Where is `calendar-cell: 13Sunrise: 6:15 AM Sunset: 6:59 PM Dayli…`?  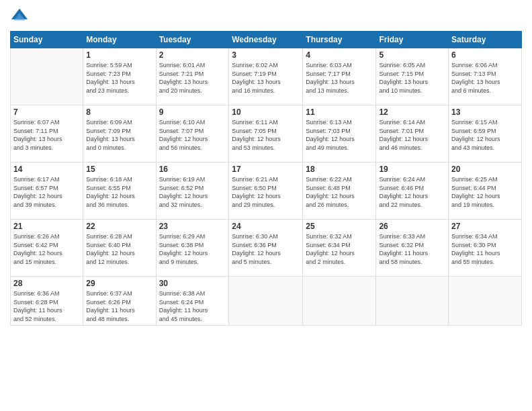
calendar-cell: 13Sunrise: 6:15 AM Sunset: 6:59 PM Dayli… is located at coordinates (485, 134).